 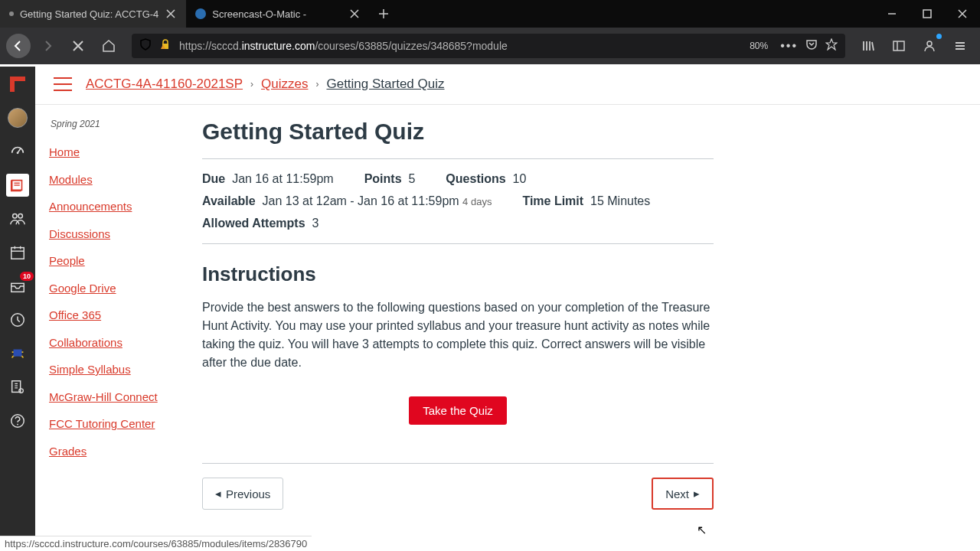 What do you see at coordinates (475, 179) in the screenshot?
I see `questions-label: Questions` at bounding box center [475, 179].